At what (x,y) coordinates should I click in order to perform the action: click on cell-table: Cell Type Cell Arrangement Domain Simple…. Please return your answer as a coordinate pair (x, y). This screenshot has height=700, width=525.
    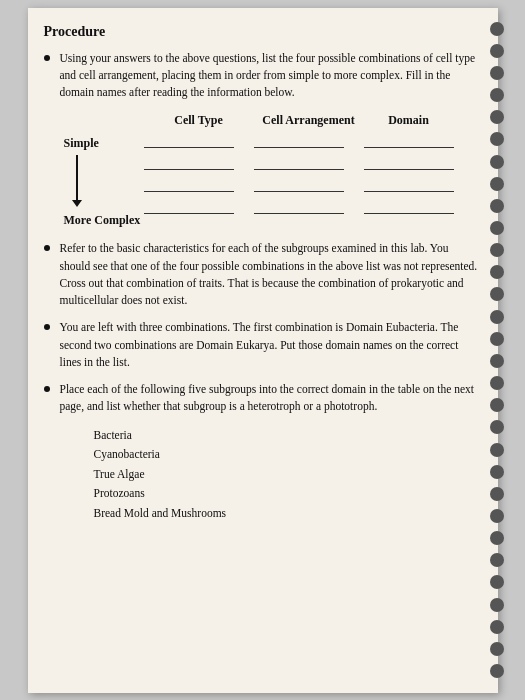
    Looking at the image, I should click on (271, 170).